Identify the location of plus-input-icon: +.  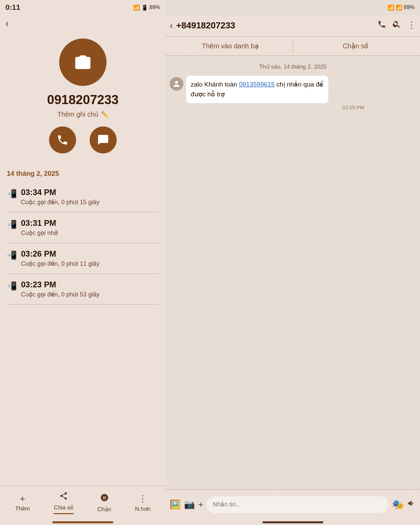
(201, 504).